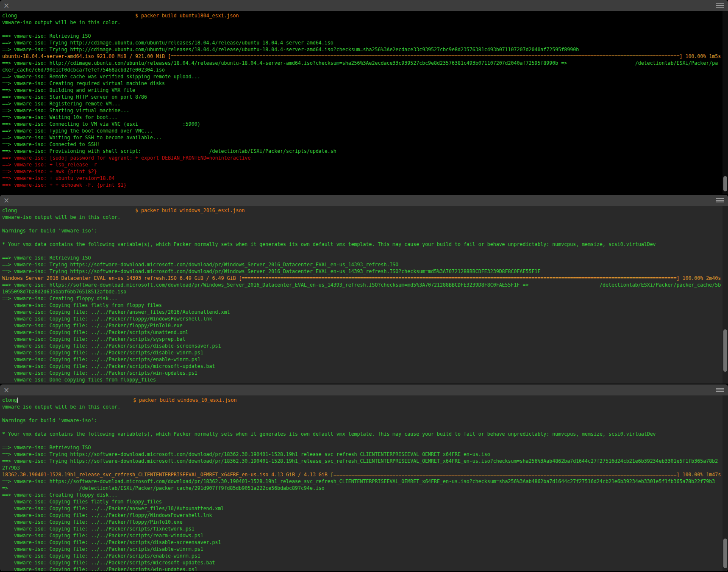  Describe the element at coordinates (365, 63) in the screenshot. I see `terminal-line: ==> vmware-iso: http://cdimage.ubuntu.co…` at that location.